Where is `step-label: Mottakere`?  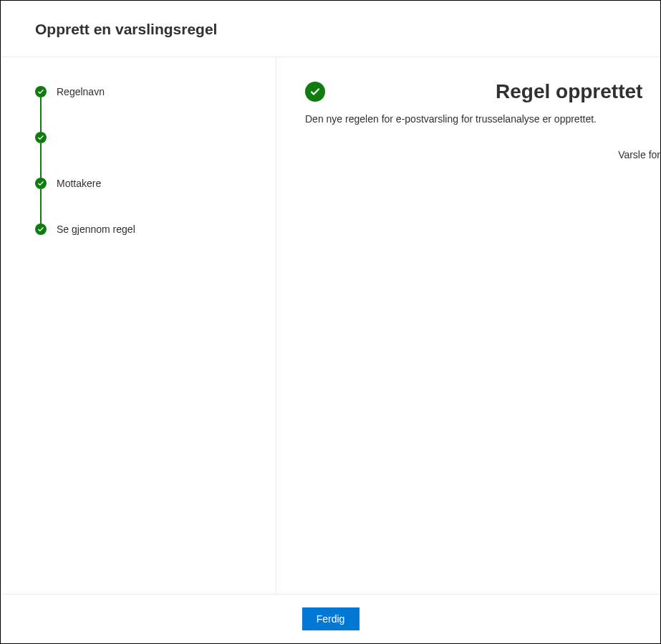 step-label: Mottakere is located at coordinates (79, 183).